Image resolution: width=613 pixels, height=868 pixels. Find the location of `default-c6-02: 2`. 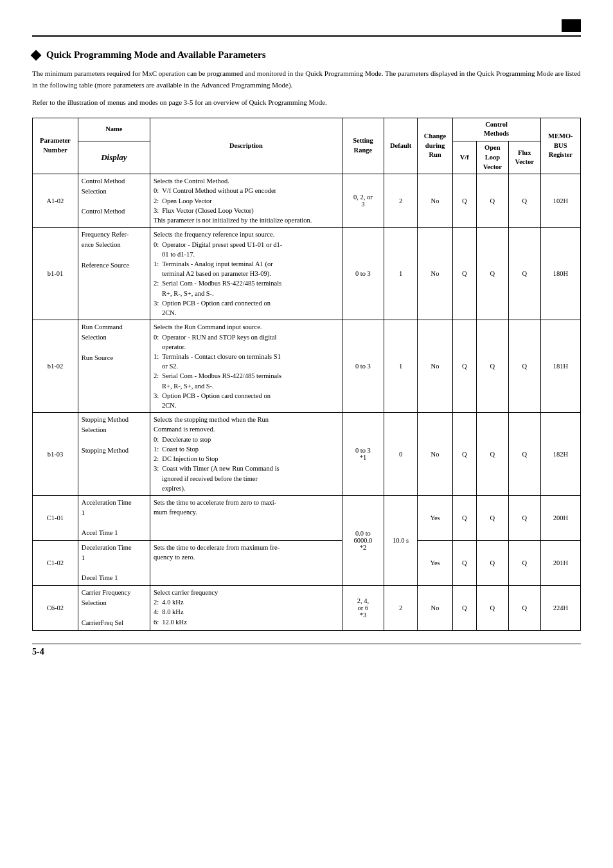

default-c6-02: 2 is located at coordinates (401, 608).